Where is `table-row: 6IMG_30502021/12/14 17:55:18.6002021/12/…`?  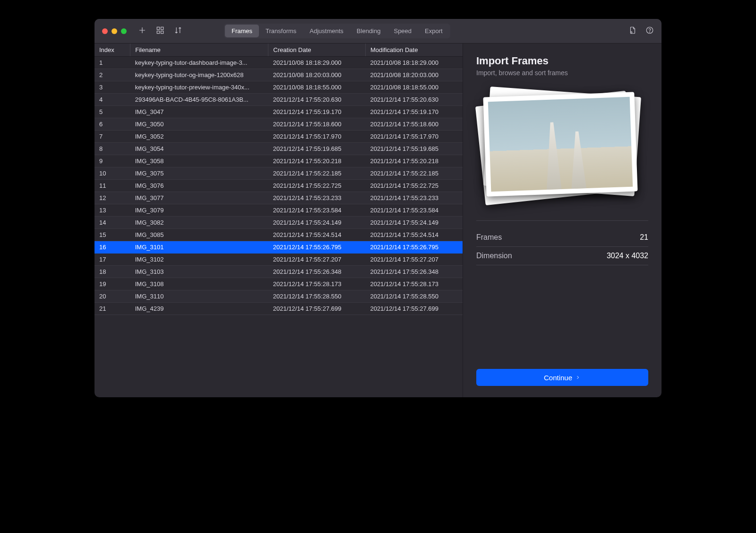 table-row: 6IMG_30502021/12/14 17:55:18.6002021/12/… is located at coordinates (279, 124).